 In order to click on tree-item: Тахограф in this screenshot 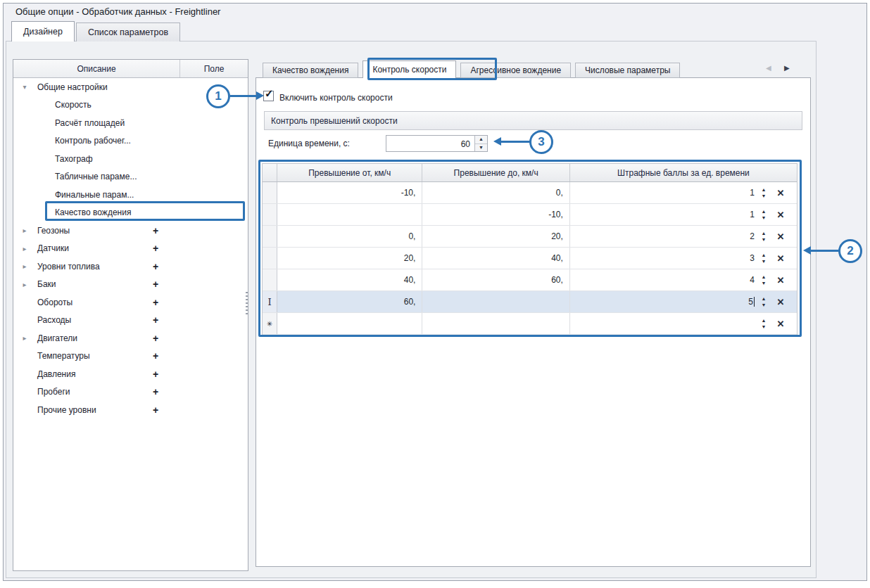, I will do `click(131, 159)`.